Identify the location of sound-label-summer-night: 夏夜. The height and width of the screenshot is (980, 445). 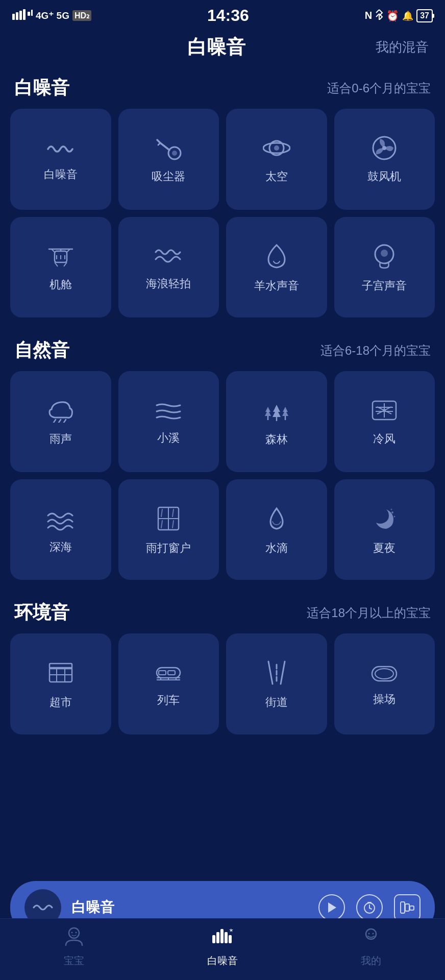
(384, 548).